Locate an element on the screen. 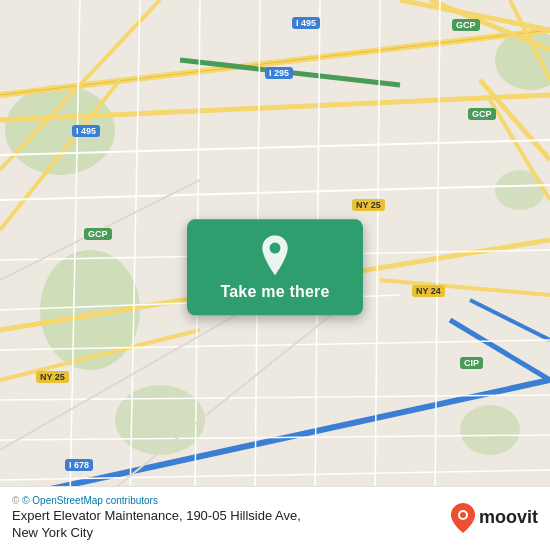  bottom-bar: © © OpenStreetMap contributors Expert El… is located at coordinates (275, 518).